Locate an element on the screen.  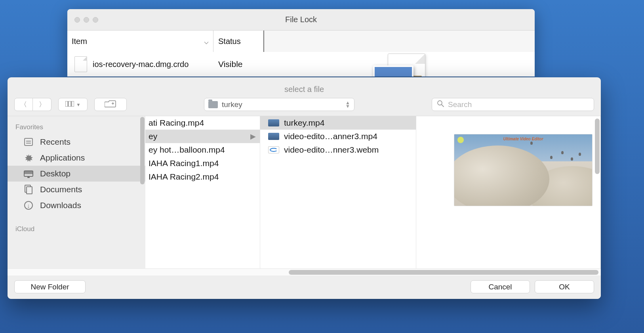
sidebar-item-label: Desktop is located at coordinates (55, 174).